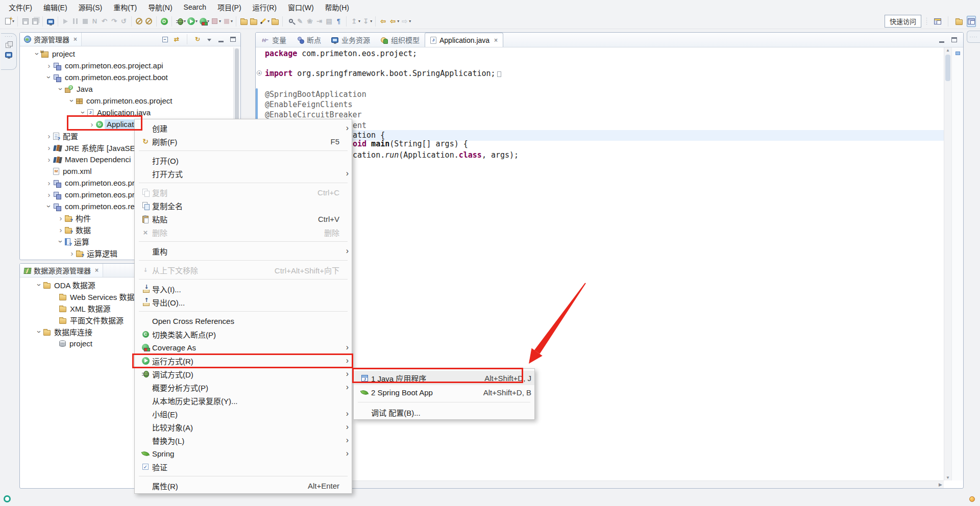  I want to click on menu-item-team: 小组(E), so click(243, 414).